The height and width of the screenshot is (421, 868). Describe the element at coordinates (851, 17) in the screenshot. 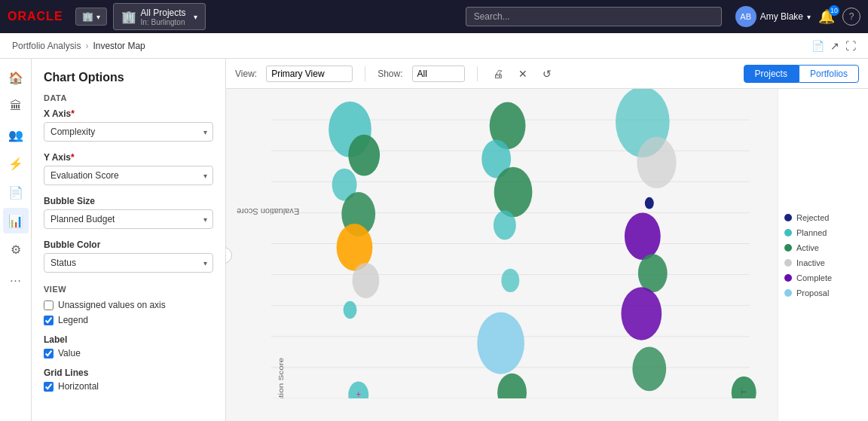

I see `help-btn: ?` at that location.